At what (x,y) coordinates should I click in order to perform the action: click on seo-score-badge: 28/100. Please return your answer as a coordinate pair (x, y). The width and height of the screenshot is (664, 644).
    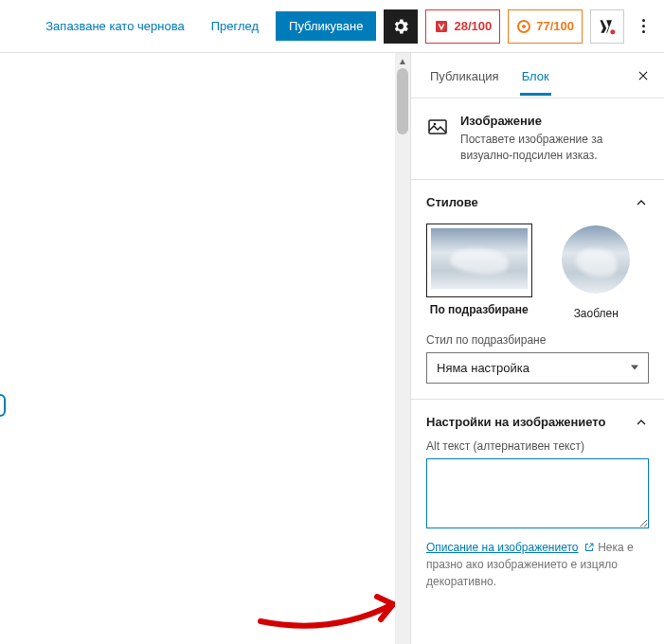
    Looking at the image, I should click on (462, 27).